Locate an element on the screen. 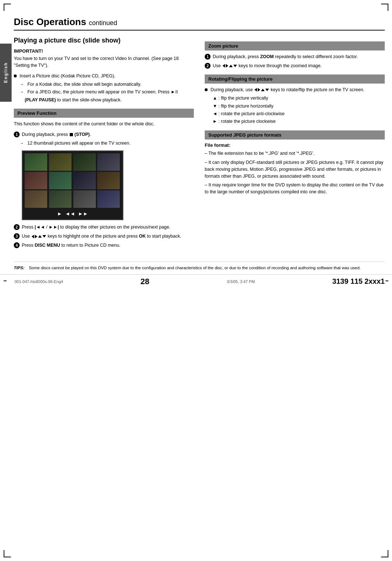  step-3-text: Use keys to highlight one of the picture… is located at coordinates (102, 236).